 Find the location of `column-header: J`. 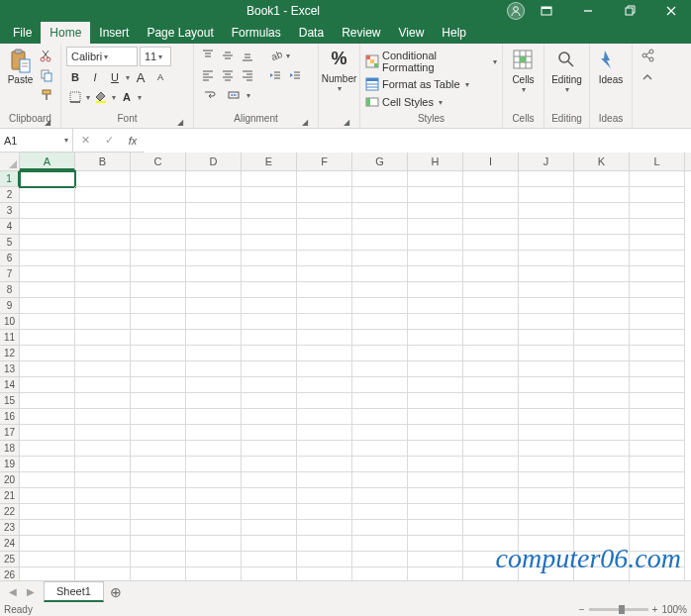

column-header: J is located at coordinates (546, 161).